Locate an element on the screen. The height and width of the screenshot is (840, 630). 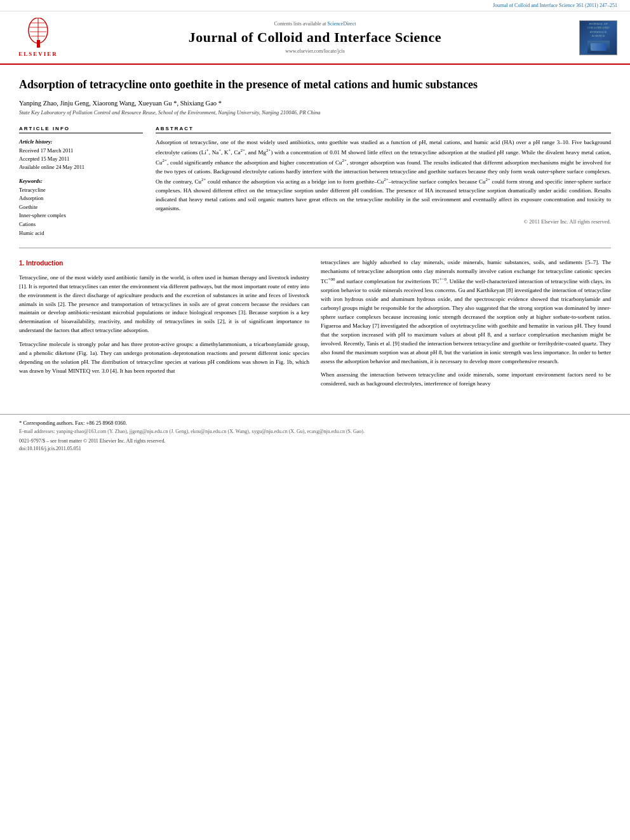
keywords-section: Keywords: Tetracycline Adsorption Goethi… is located at coordinates (81, 208).